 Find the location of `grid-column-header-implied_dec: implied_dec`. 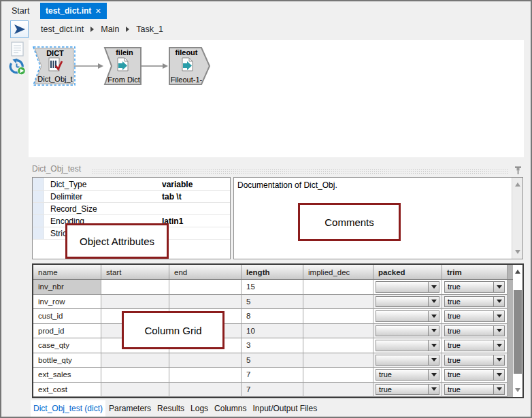

grid-column-header-implied_dec: implied_dec is located at coordinates (339, 272).